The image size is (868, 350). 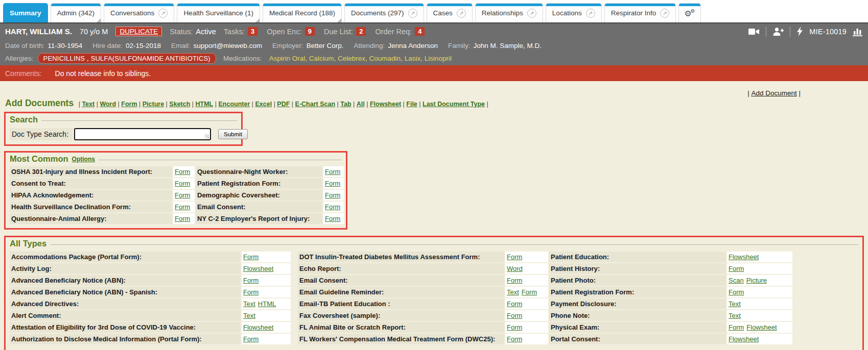 I want to click on chart-tab: Settings, so click(x=690, y=13).